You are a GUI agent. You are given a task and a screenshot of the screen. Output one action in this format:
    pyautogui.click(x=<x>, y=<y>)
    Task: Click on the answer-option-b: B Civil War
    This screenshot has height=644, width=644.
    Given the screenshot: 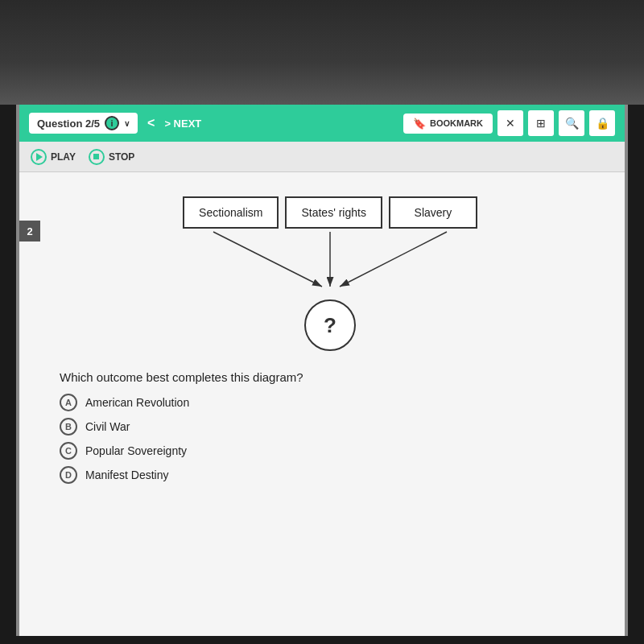 What is the action you would take?
    pyautogui.click(x=330, y=427)
    